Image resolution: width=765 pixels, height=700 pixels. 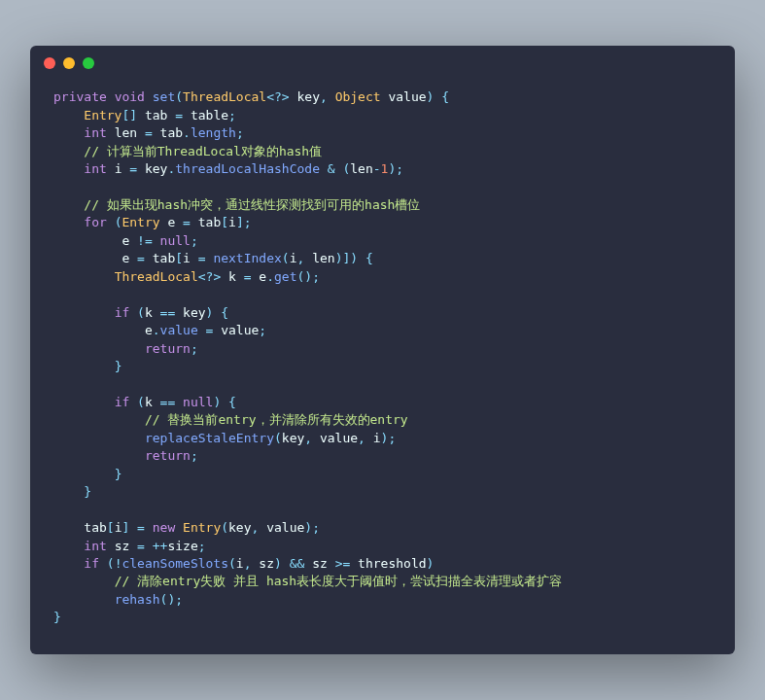 I want to click on code-line: if (k == null) {, so click(x=383, y=402).